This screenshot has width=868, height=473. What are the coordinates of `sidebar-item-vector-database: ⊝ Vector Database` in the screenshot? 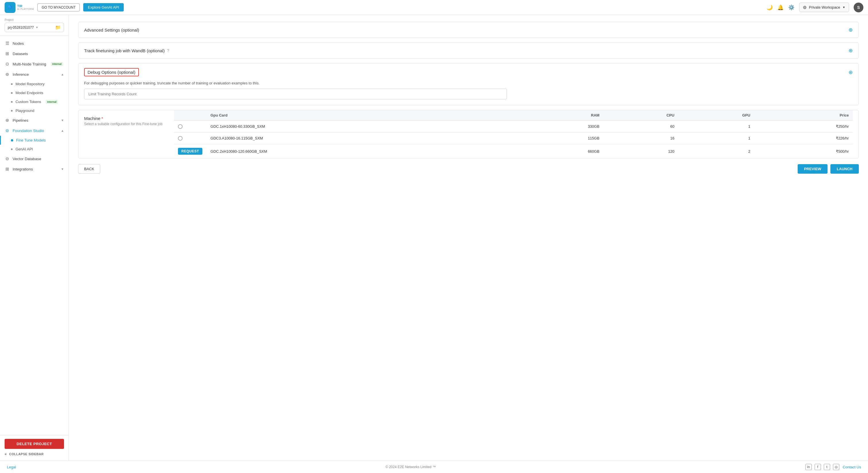 It's located at (34, 159).